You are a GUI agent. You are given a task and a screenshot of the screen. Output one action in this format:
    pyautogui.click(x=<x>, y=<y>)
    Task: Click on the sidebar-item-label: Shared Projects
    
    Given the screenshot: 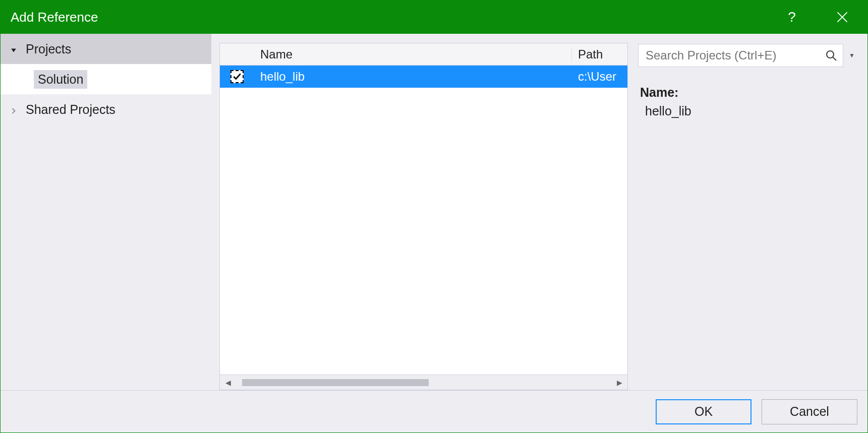 What is the action you would take?
    pyautogui.click(x=71, y=110)
    